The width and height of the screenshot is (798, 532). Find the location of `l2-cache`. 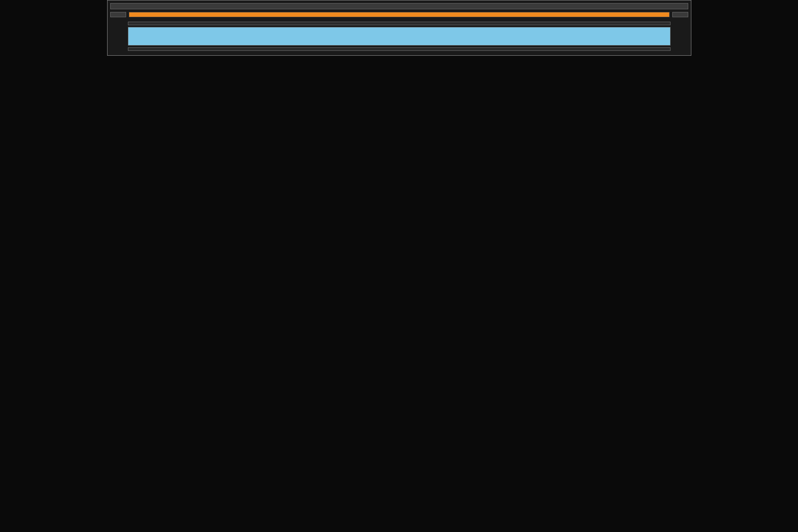

l2-cache is located at coordinates (399, 36).